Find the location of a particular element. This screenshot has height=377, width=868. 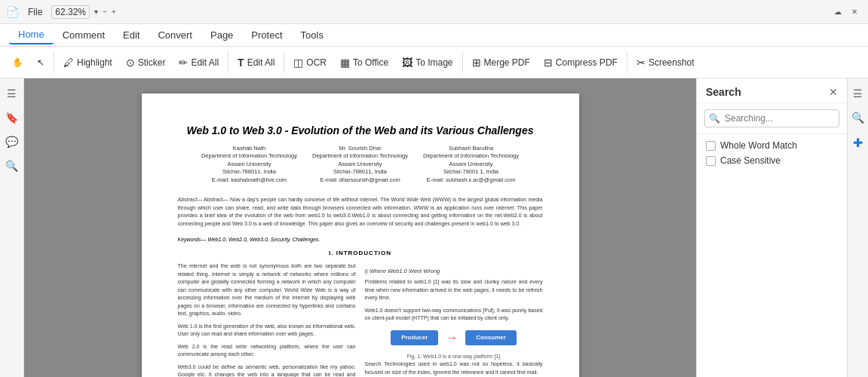

search-title: Search is located at coordinates (724, 92).